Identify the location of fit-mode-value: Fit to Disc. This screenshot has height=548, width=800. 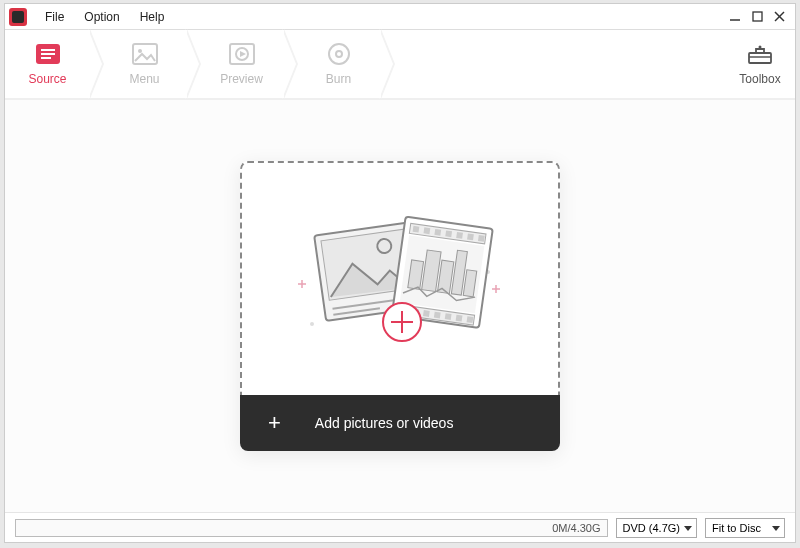
(736, 528).